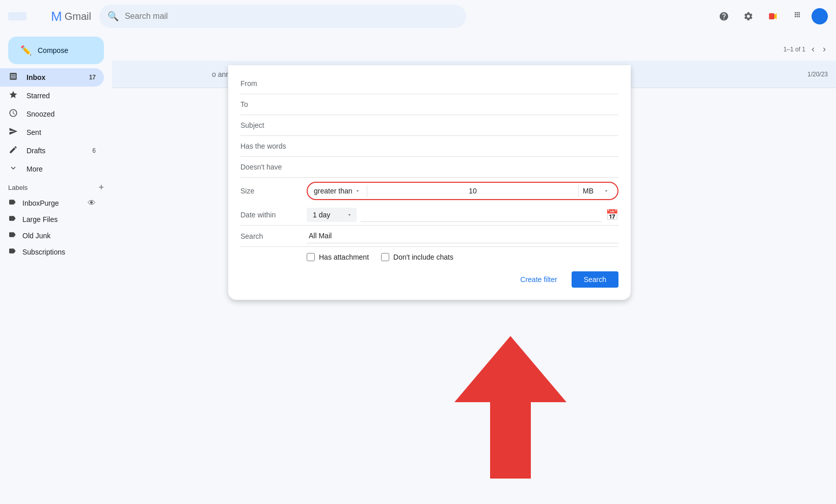  Describe the element at coordinates (429, 83) in the screenshot. I see `from-row: From` at that location.